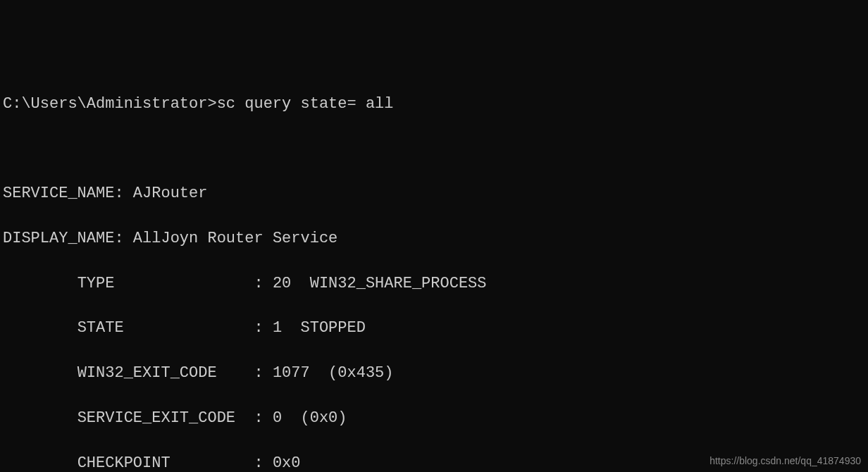 The image size is (868, 472). Describe the element at coordinates (63, 193) in the screenshot. I see `service-name-label: SERVICE_NAME:` at that location.